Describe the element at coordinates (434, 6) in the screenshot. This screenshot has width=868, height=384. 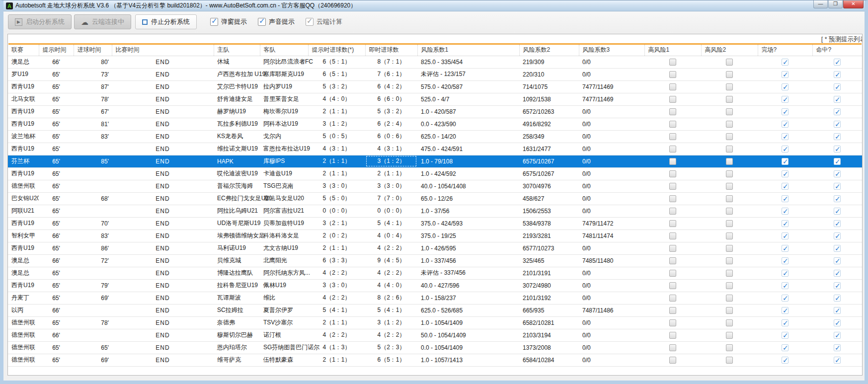
I see `title-bar: A Autobetsoft 走地大球分析系统 V3.6 （基于V4云分析引擎 b…` at that location.